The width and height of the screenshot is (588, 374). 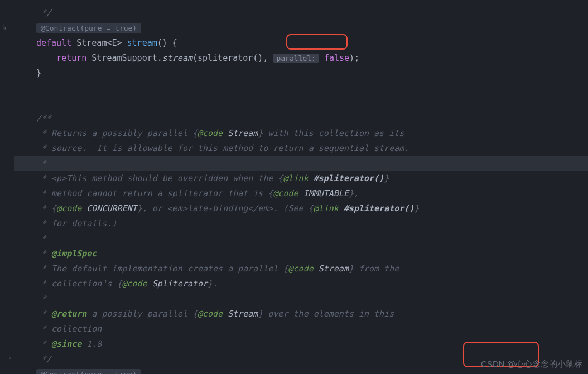 What do you see at coordinates (312, 118) in the screenshot?
I see `code-line: /**` at bounding box center [312, 118].